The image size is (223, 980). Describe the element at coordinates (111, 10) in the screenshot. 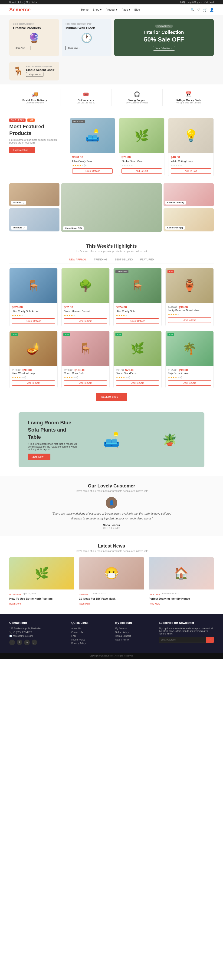

I see `main-nav: Home Shop ▾ Product ▾ Page ▾ Blog` at that location.